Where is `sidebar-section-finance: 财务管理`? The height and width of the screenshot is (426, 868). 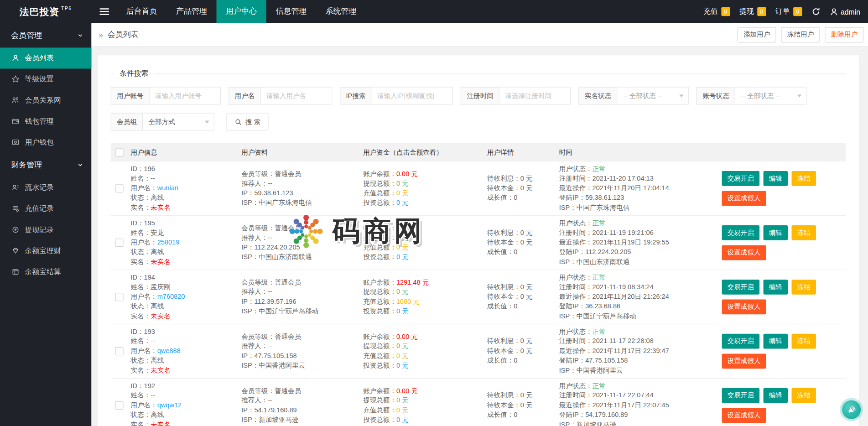
sidebar-section-finance: 财务管理 is located at coordinates (46, 165).